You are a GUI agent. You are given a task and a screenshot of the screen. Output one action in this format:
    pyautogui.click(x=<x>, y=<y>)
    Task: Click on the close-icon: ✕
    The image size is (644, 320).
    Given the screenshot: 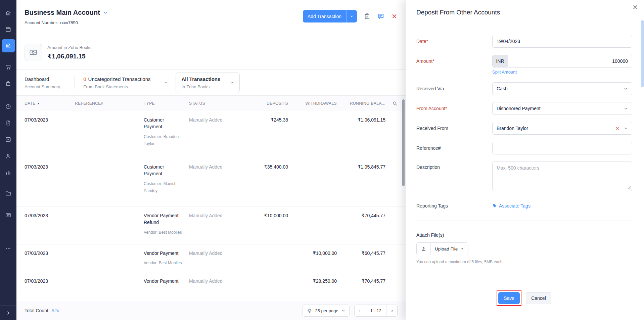 What is the action you would take?
    pyautogui.click(x=635, y=7)
    